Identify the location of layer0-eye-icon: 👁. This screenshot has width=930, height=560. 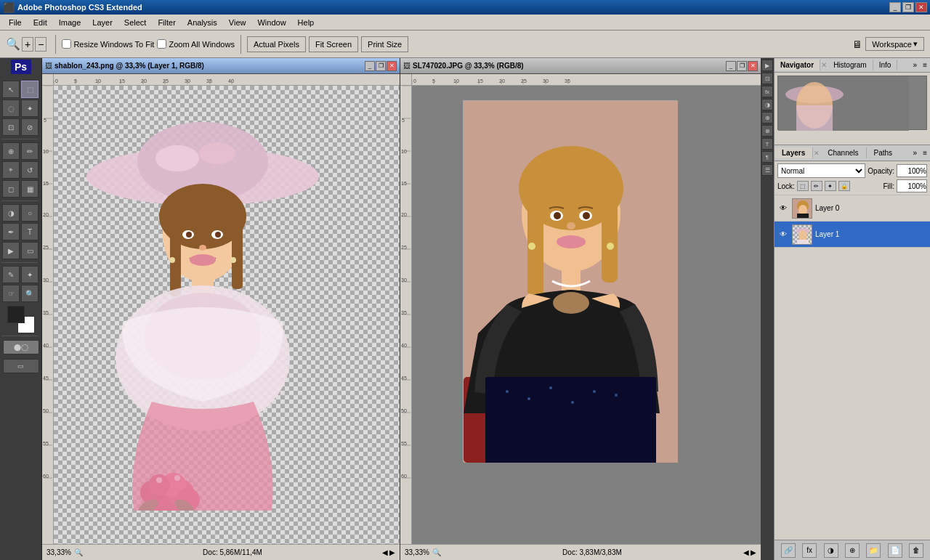
(783, 208).